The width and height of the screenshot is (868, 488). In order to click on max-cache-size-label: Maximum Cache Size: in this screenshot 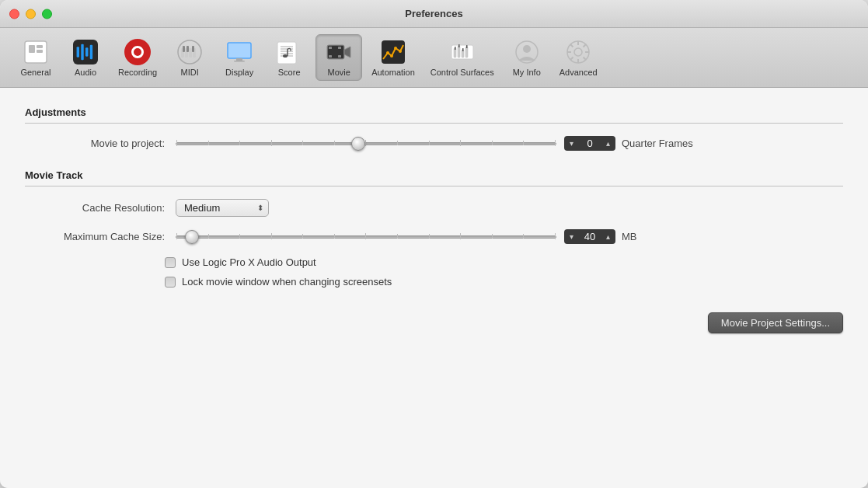, I will do `click(103, 236)`.